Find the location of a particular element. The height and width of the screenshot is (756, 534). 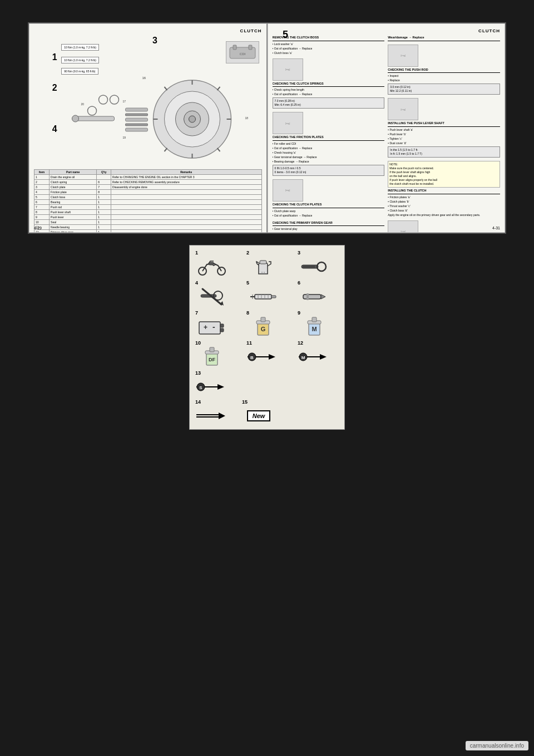

img-wear-check: [img] is located at coordinates (403, 56).